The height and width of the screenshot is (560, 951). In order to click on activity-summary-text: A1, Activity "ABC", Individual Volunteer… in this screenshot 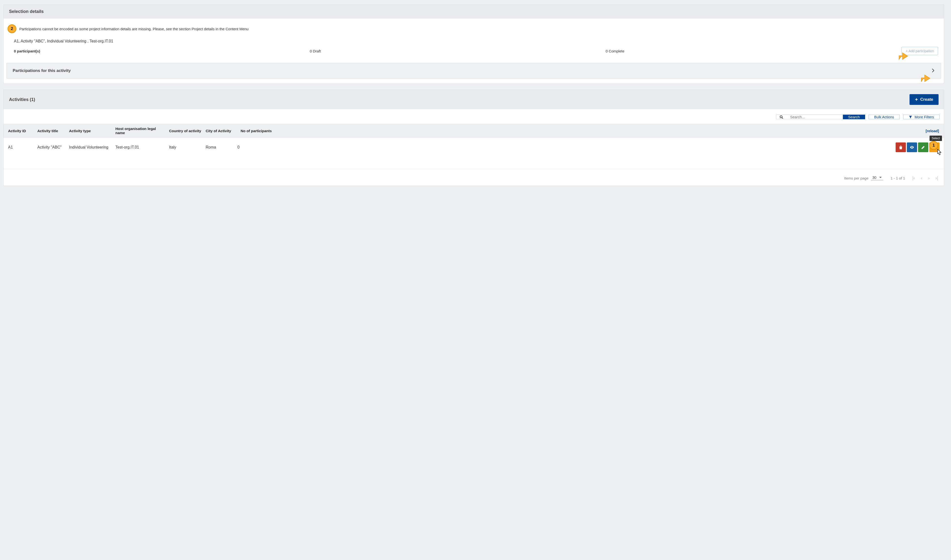, I will do `click(476, 41)`.